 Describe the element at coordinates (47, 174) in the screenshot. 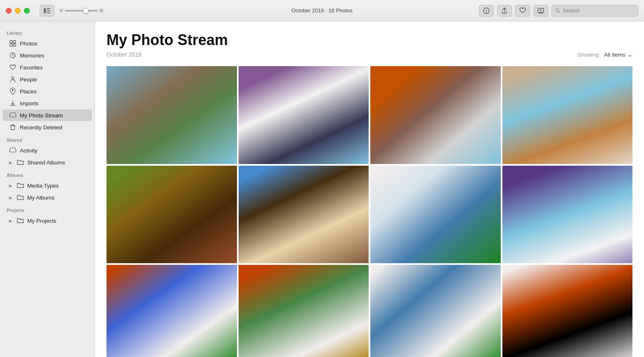

I see `albums-section-label: Albums` at that location.